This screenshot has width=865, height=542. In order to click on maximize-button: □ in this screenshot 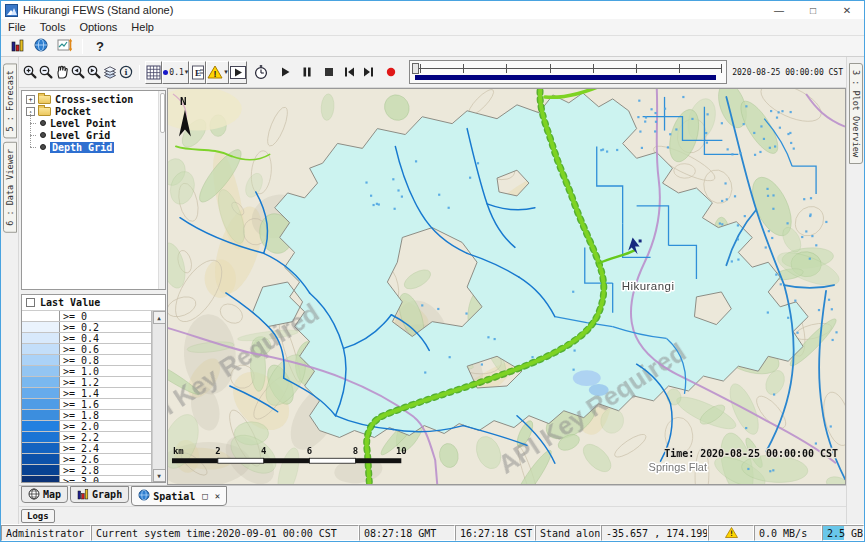, I will do `click(813, 10)`.